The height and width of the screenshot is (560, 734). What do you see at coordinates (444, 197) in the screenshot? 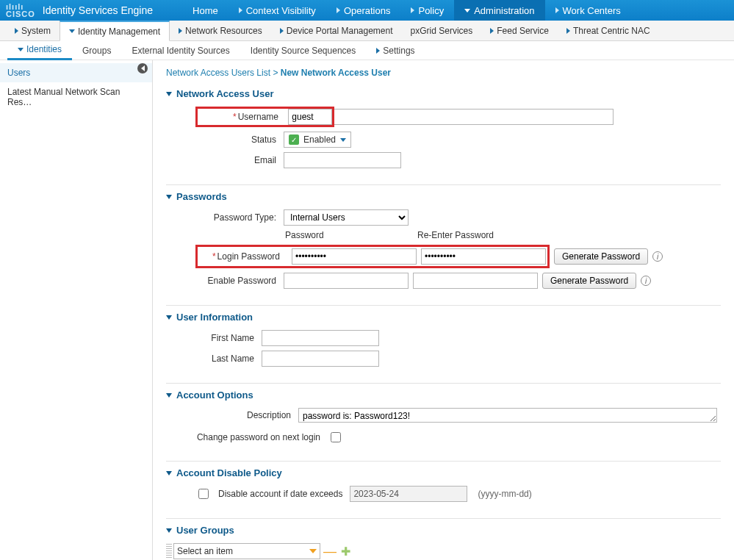
I see `section-passwords: Passwords` at bounding box center [444, 197].